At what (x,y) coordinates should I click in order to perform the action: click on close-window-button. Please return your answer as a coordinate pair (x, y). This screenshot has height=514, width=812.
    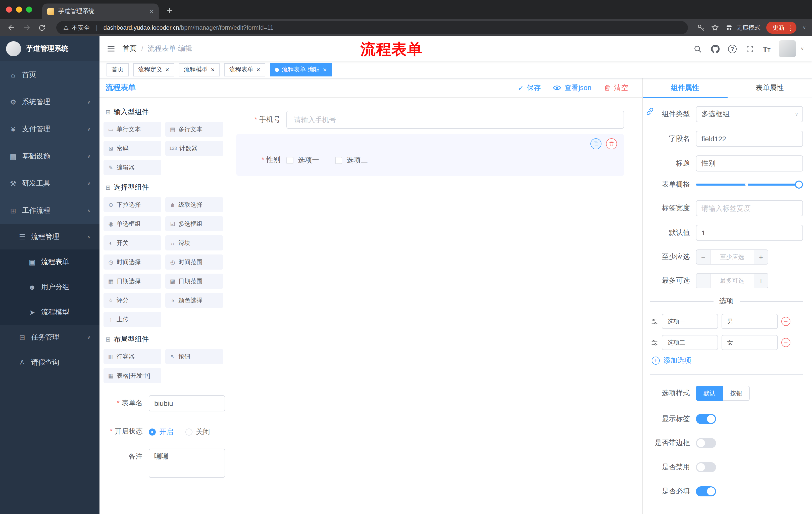
    Looking at the image, I should click on (9, 9).